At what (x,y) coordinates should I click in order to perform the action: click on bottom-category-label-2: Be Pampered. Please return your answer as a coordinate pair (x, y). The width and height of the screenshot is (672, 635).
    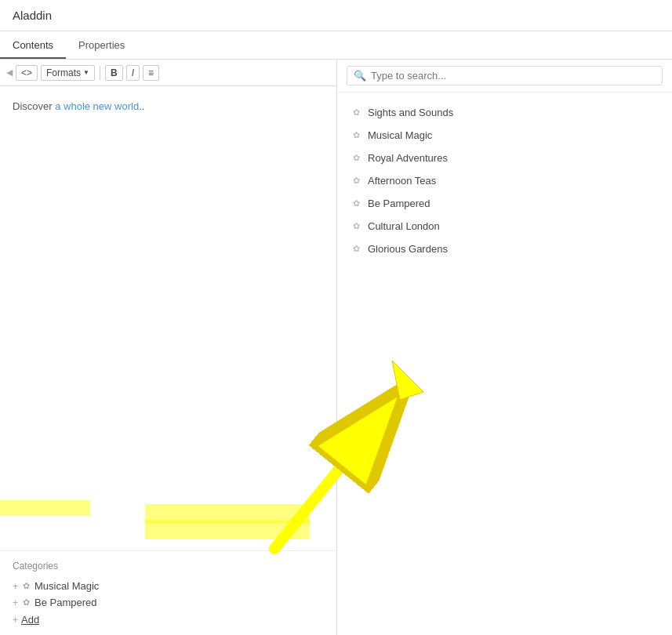
    Looking at the image, I should click on (66, 602).